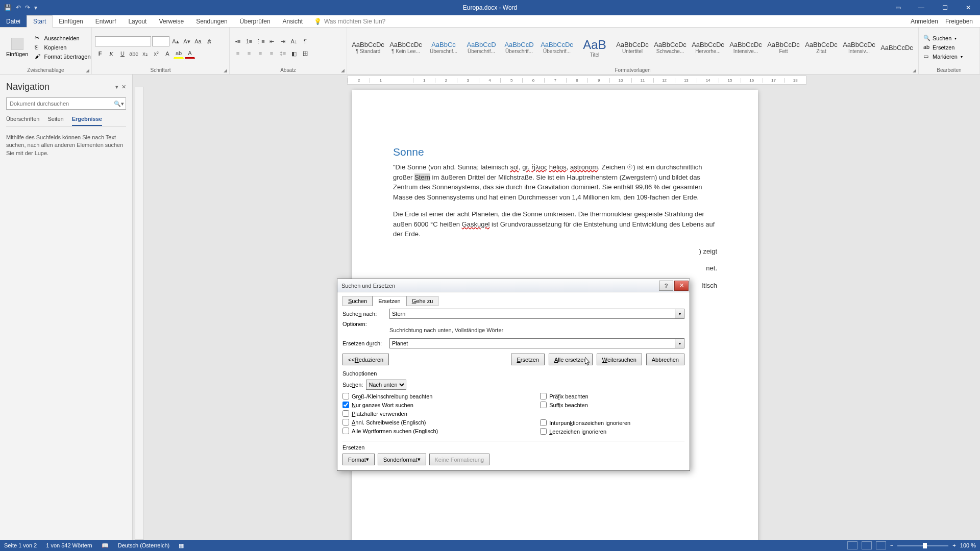 Image resolution: width=980 pixels, height=551 pixels. I want to click on share-button: Freigeben, so click(959, 21).